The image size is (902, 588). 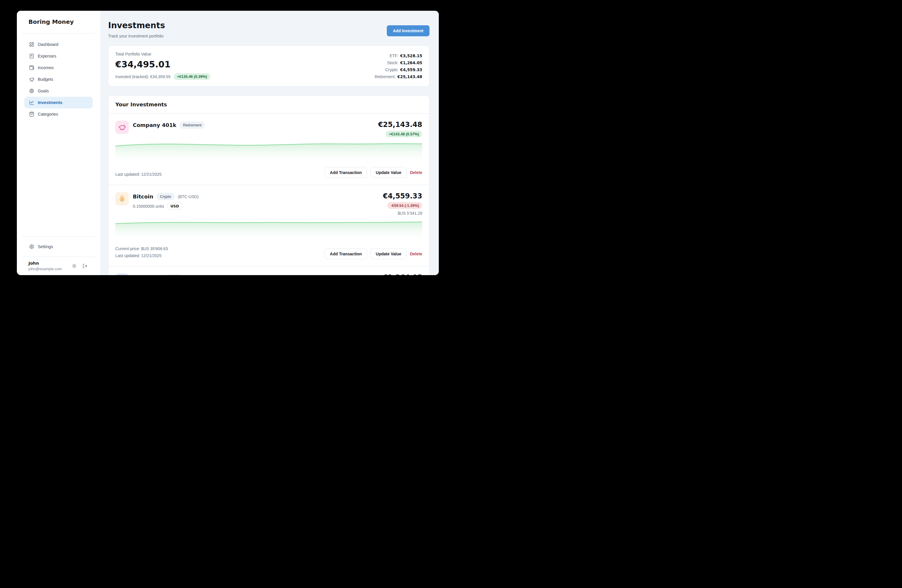 I want to click on sidebar-item-incomes: Incomes, so click(x=58, y=67).